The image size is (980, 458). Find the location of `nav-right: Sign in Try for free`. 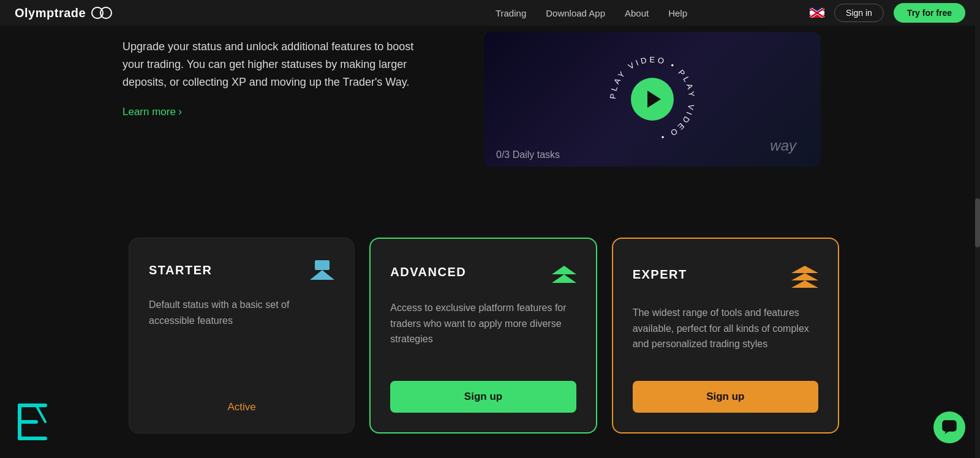

nav-right: Sign in Try for free is located at coordinates (888, 13).